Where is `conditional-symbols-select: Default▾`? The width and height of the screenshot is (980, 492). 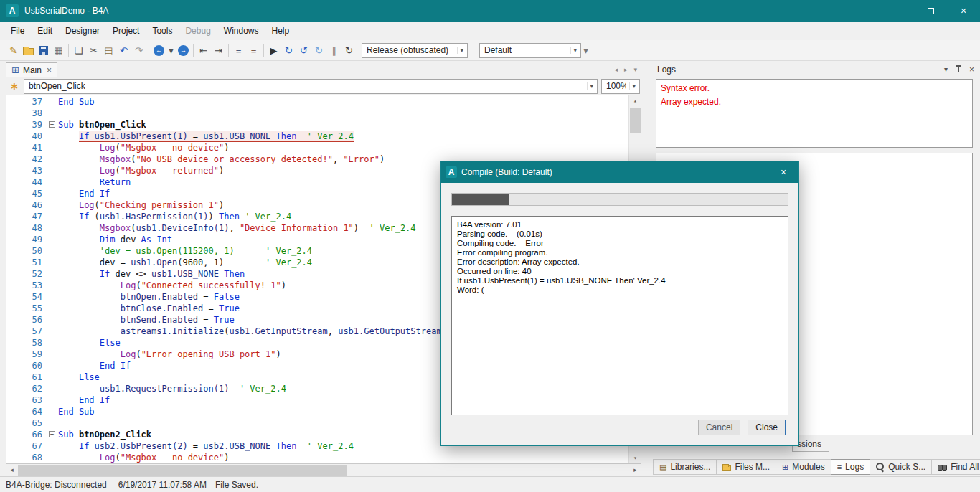
conditional-symbols-select: Default▾ is located at coordinates (530, 50).